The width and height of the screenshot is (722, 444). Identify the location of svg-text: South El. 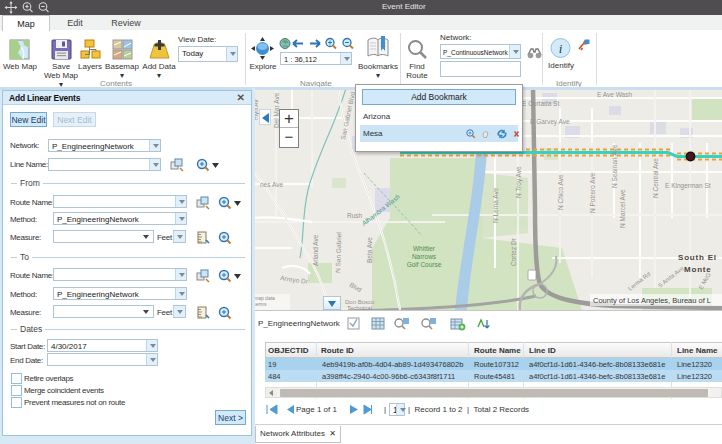
(698, 258).